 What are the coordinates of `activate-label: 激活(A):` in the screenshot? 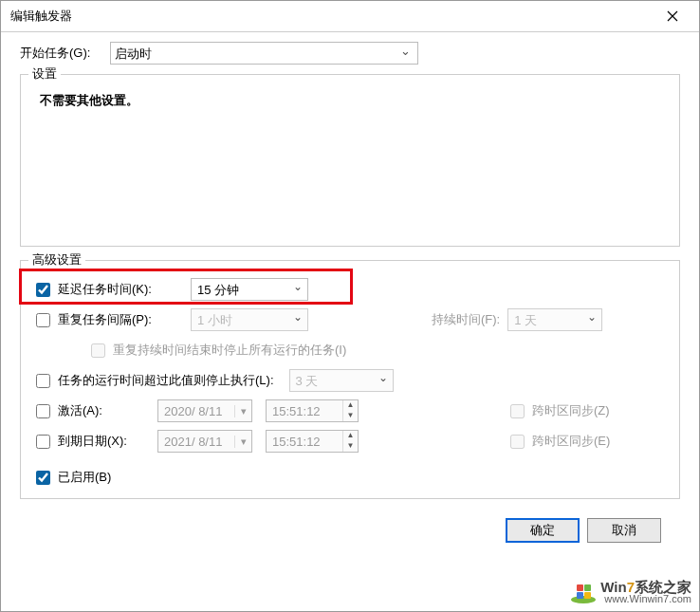 It's located at (102, 411).